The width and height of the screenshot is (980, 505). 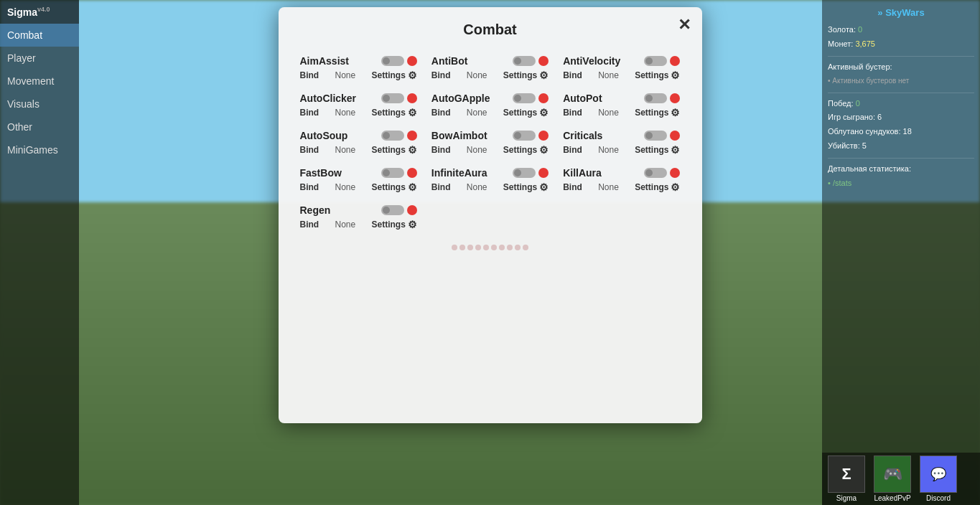 What do you see at coordinates (622, 143) in the screenshot?
I see `module-criticals: Criticals Bind None Settings ⚙` at bounding box center [622, 143].